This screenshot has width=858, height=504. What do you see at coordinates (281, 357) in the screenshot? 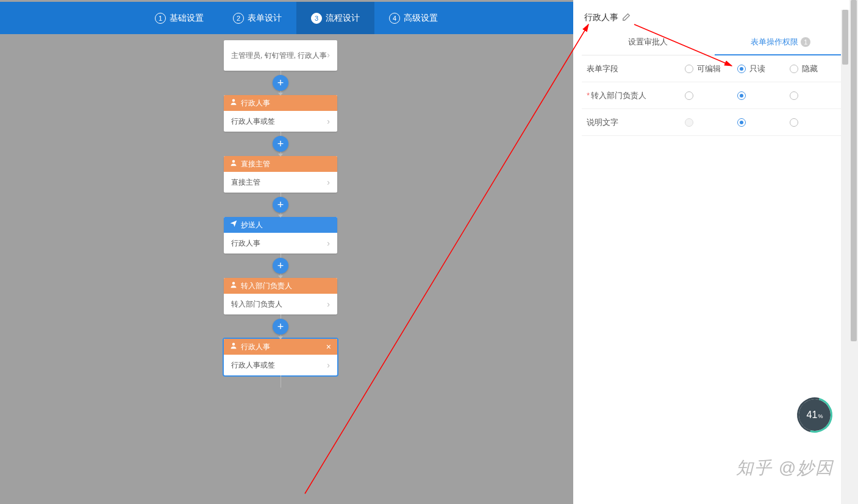
I see `flow-node-hr-selected: 行政人事× 行政人事或签›` at bounding box center [281, 357].